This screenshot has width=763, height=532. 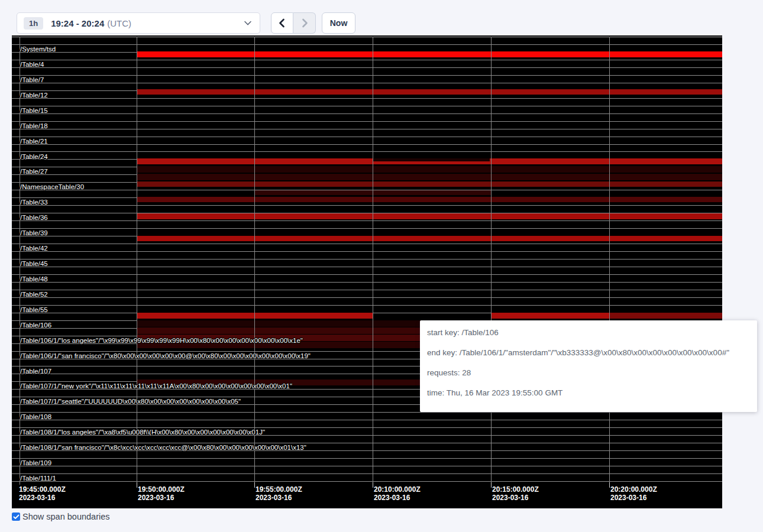 What do you see at coordinates (34, 157) in the screenshot?
I see `row-label: /Table/24` at bounding box center [34, 157].